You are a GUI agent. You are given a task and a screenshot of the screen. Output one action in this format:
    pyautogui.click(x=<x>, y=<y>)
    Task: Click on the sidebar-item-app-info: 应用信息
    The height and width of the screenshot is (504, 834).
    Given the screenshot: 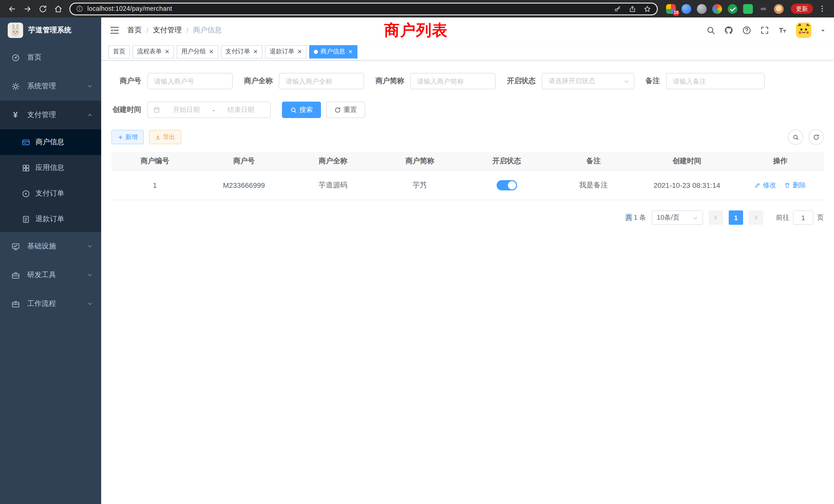 What is the action you would take?
    pyautogui.click(x=51, y=168)
    